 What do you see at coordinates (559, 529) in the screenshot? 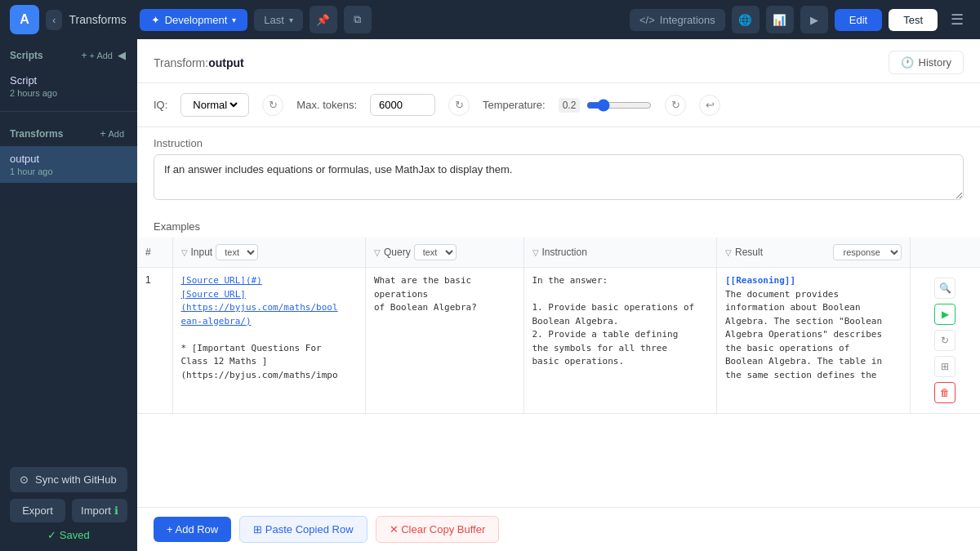
I see `bottom-bar: + Add Row ⊞ Paste Copied Row ✕ Clear Cop…` at bounding box center [559, 529].